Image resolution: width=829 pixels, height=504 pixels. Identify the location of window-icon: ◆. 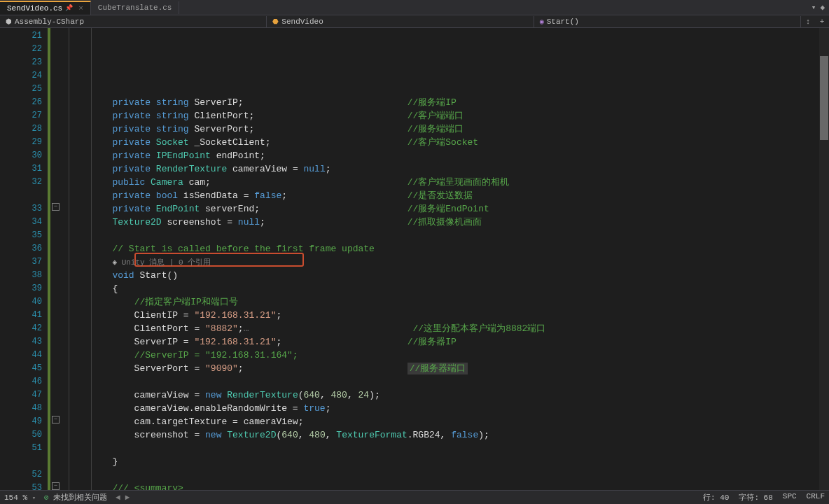
(822, 7).